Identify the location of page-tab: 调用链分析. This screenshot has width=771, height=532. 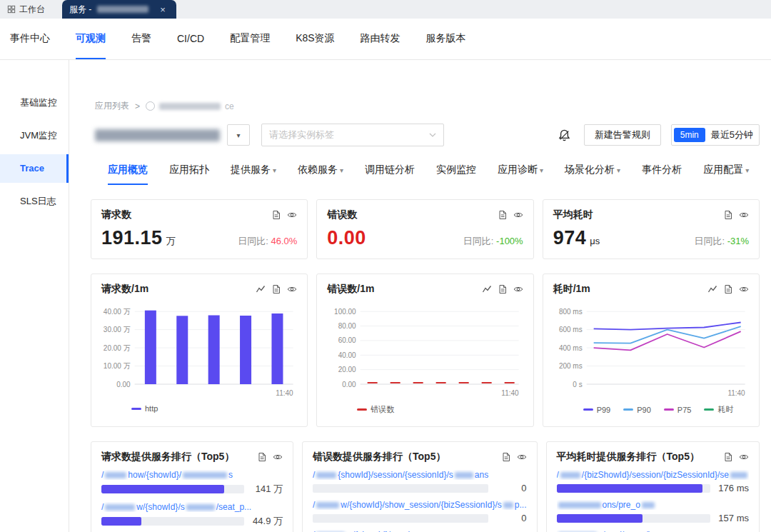
(390, 174).